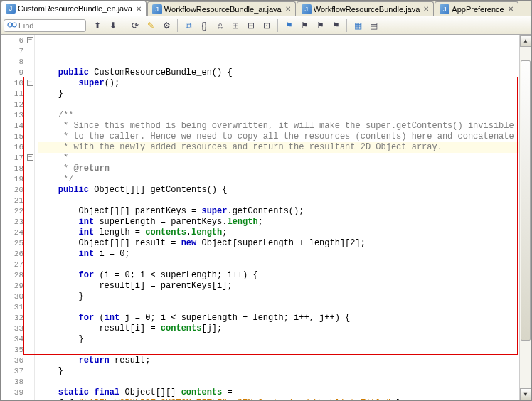  What do you see at coordinates (13, 222) in the screenshot?
I see `line-number: 23` at bounding box center [13, 222].